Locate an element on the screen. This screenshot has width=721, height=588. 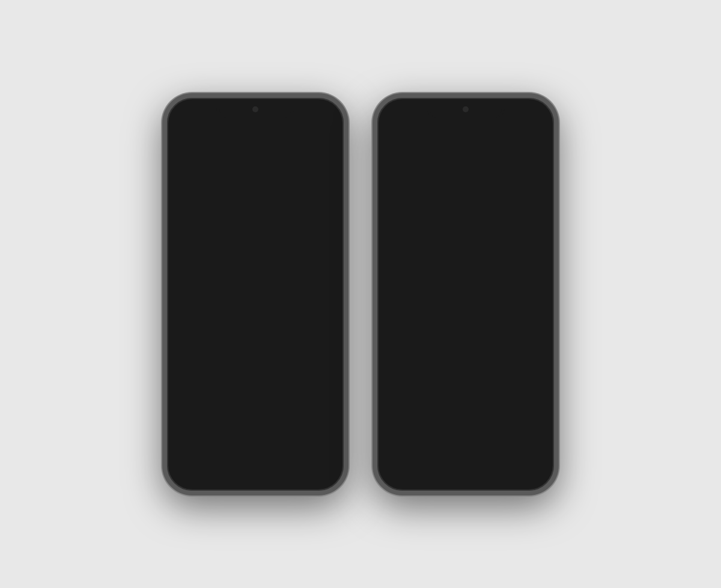
track-number-2: 2 is located at coordinates (389, 268).